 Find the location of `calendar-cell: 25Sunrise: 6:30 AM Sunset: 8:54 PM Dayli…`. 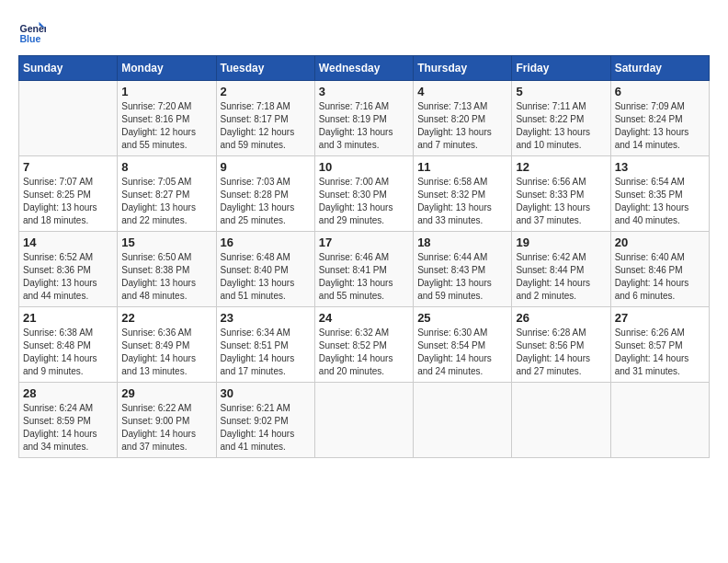

calendar-cell: 25Sunrise: 6:30 AM Sunset: 8:54 PM Dayli… is located at coordinates (463, 345).